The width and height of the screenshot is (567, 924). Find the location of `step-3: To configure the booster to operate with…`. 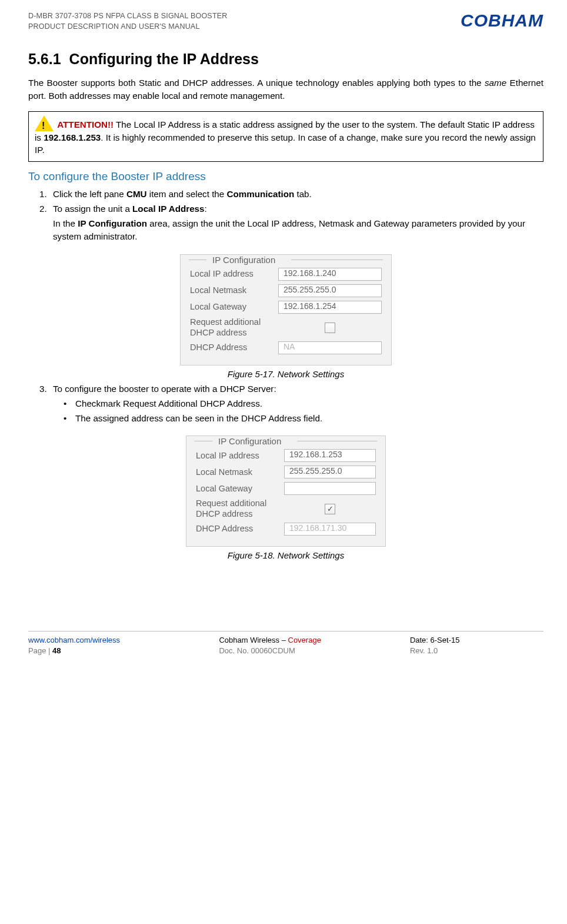

step-3: To configure the booster to operate with… is located at coordinates (296, 390).